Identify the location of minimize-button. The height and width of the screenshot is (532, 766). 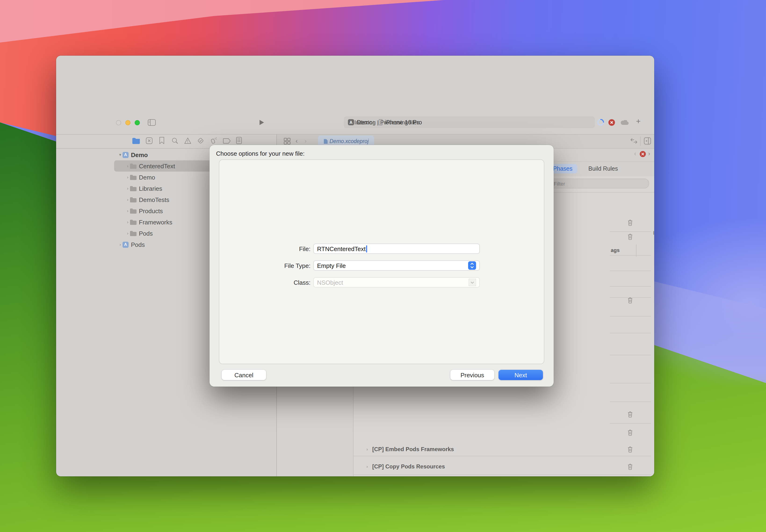
(128, 123).